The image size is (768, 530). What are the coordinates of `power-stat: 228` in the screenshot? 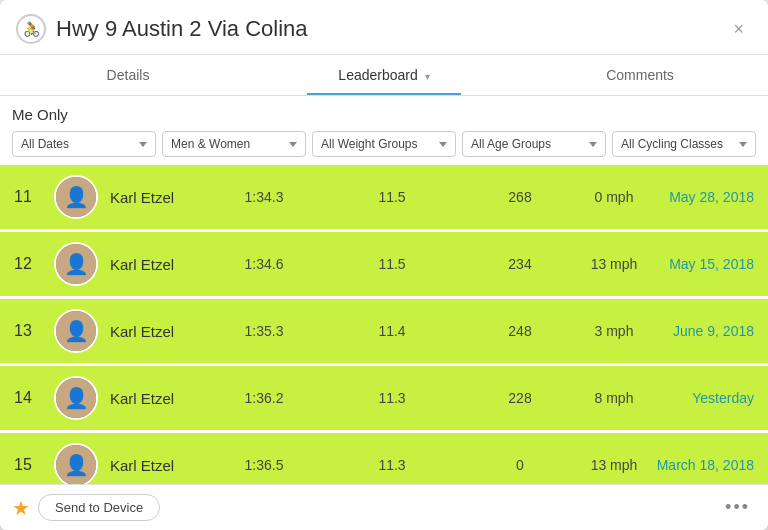 It's located at (520, 398).